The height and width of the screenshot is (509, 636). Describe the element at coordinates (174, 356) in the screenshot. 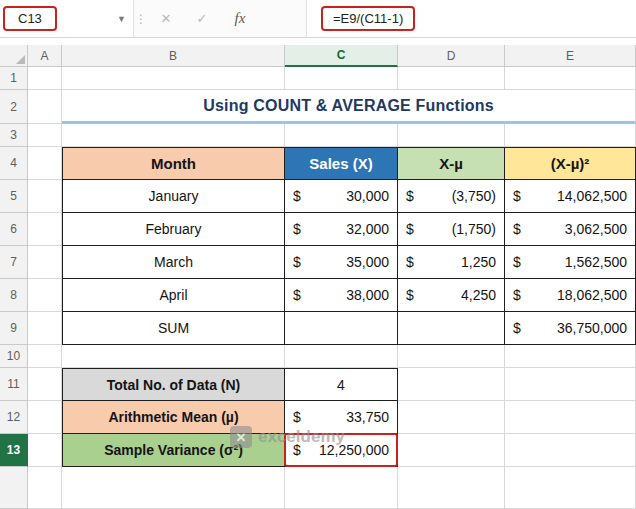

I see `cell-B10` at that location.